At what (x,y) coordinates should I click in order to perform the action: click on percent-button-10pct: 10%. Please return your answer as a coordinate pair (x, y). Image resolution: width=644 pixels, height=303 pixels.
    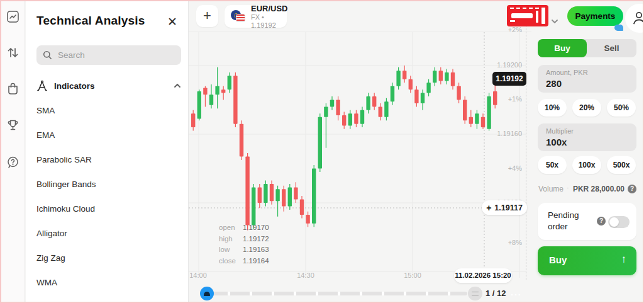
    Looking at the image, I should click on (552, 108).